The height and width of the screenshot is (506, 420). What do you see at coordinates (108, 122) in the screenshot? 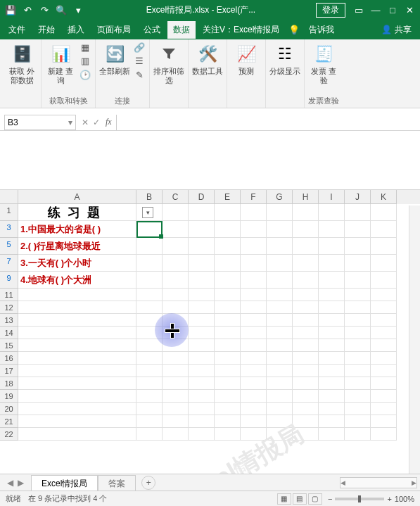
I see `fx-icon: fx` at bounding box center [108, 122].